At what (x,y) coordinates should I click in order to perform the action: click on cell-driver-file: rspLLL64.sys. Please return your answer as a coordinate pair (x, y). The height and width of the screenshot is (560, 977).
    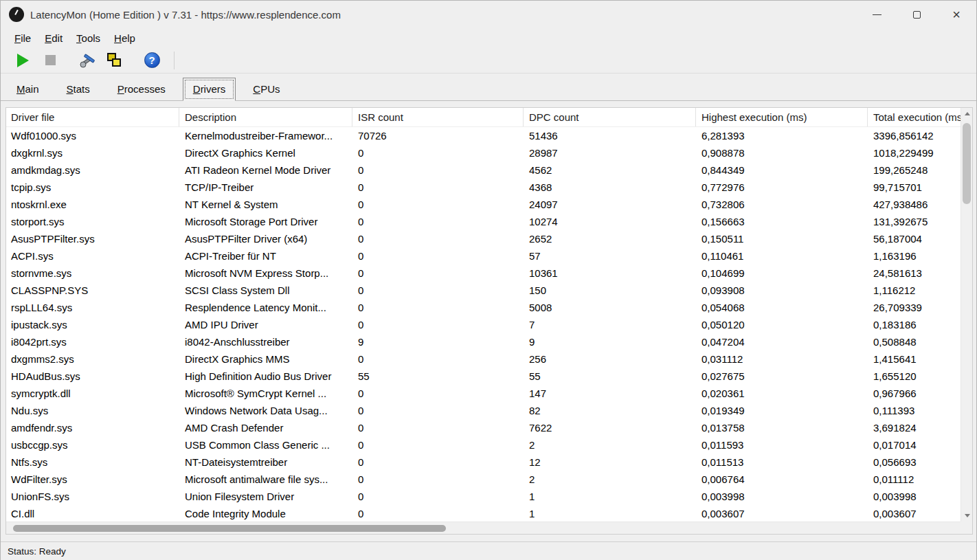
    Looking at the image, I should click on (93, 308).